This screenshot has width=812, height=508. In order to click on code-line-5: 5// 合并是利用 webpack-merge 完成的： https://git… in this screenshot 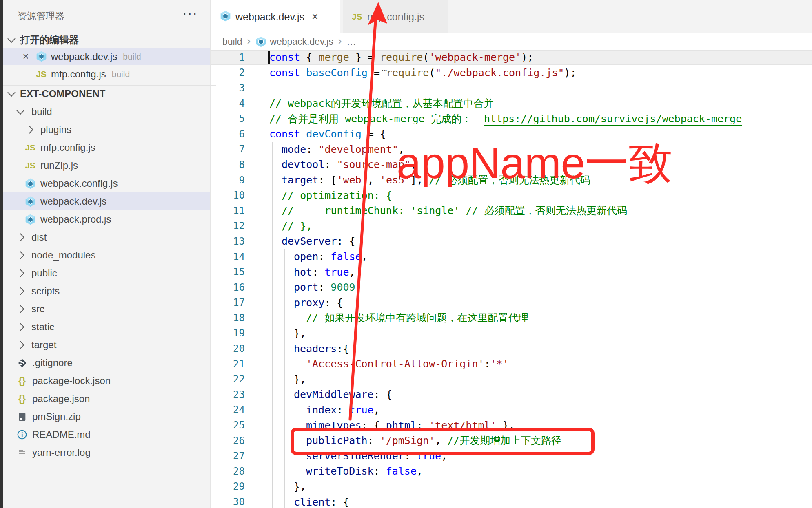, I will do `click(511, 119)`.